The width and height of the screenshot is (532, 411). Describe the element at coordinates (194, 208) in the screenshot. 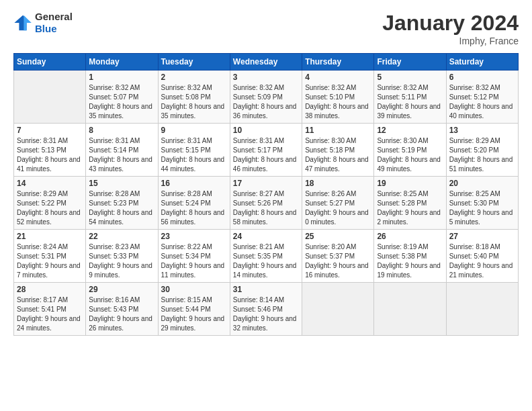

I see `day-info: Sunrise: 8:28 AMSunset: 5:24 PMDaylight:…` at that location.